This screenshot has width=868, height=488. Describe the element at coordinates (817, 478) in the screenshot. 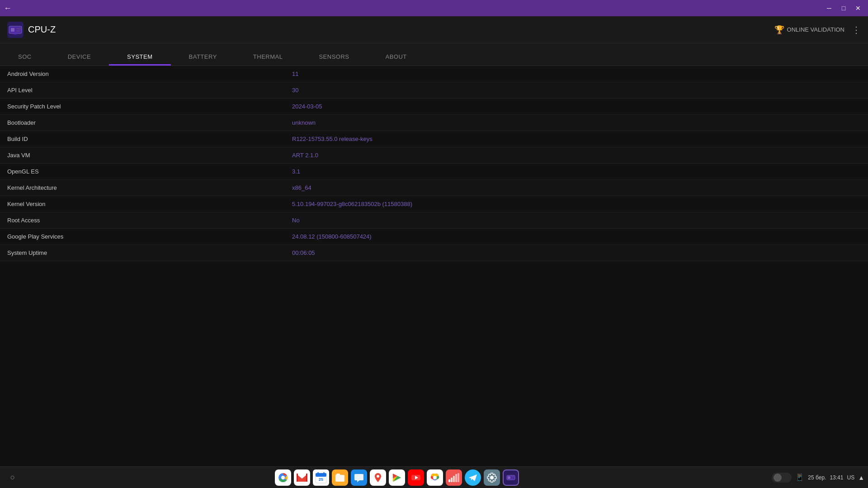

I see `taskbar-date: 25 бер.` at that location.